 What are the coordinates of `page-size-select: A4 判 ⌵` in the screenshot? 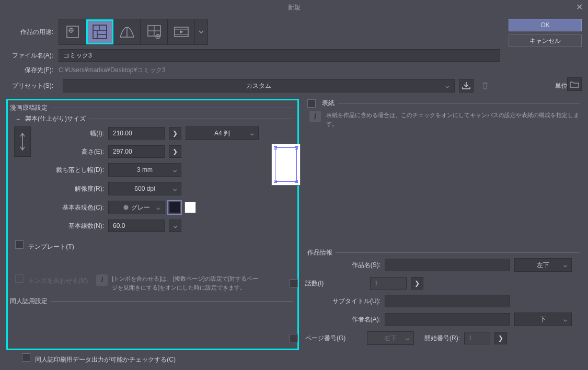 It's located at (222, 133).